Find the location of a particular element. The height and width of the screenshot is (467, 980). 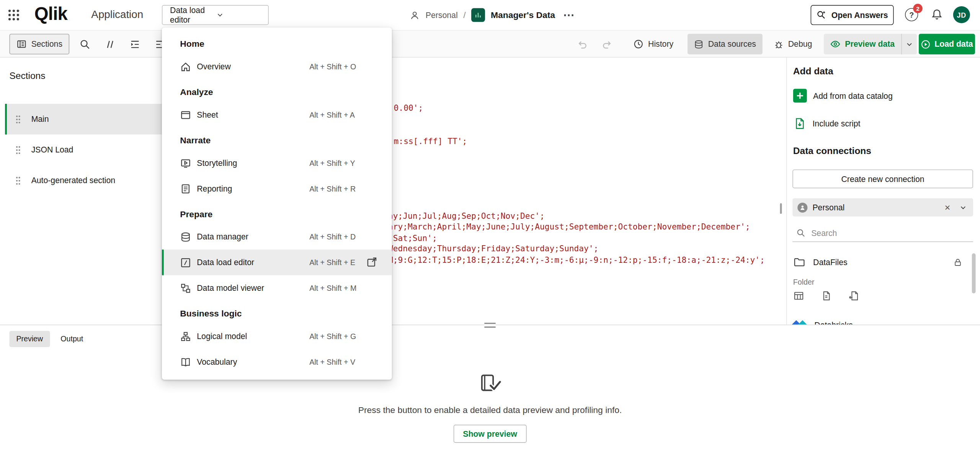

preview-data-caret is located at coordinates (909, 44).